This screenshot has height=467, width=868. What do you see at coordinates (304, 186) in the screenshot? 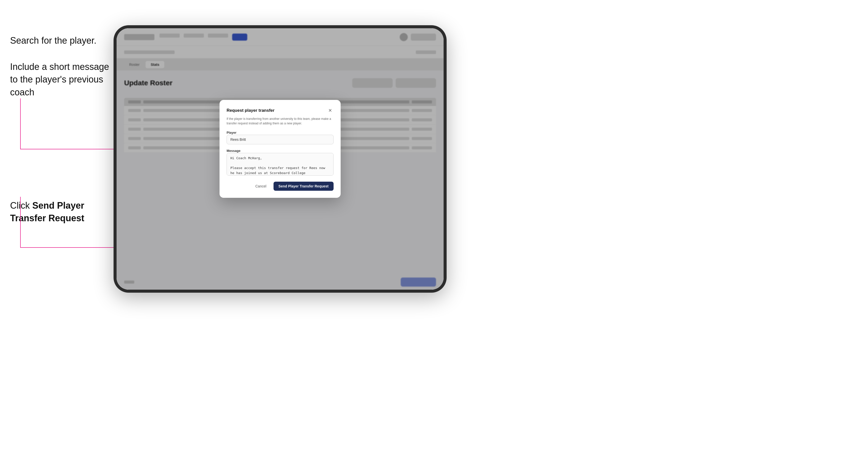
I see `send-transfer-request-button: Send Player Transfer Request` at bounding box center [304, 186].